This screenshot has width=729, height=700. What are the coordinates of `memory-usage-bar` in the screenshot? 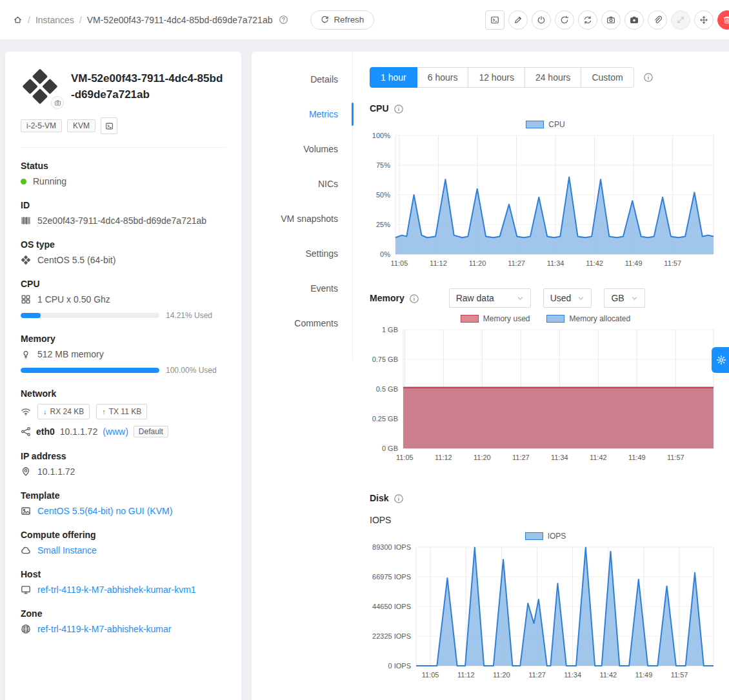 It's located at (90, 370).